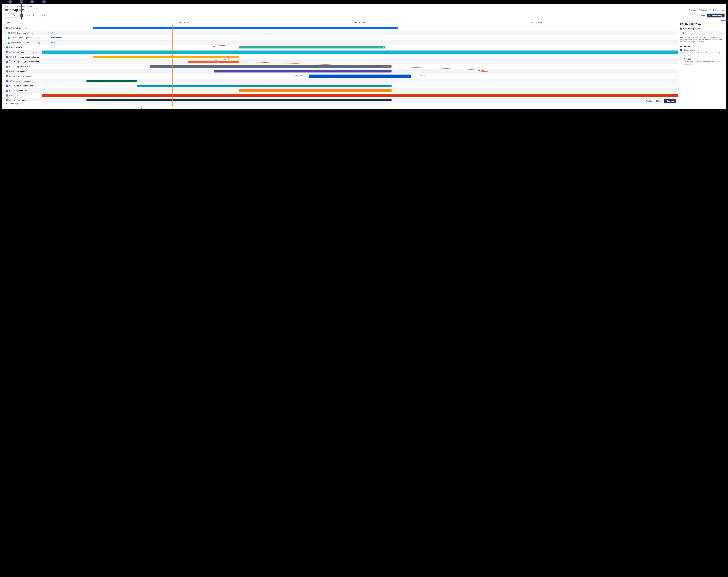  I want to click on progress-desc: View the status of child issues and trac…, so click(703, 63).